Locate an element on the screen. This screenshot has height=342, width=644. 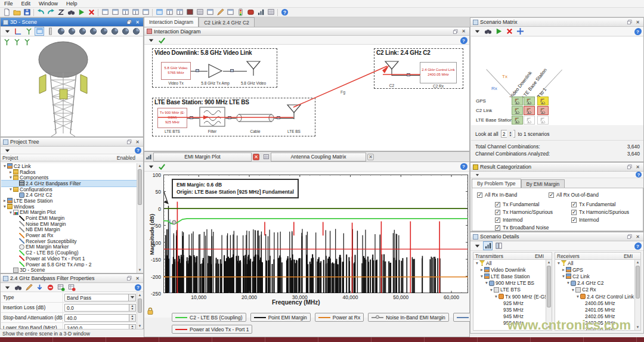
tree-item-2401-05-mhz: 2401.05 MHz· is located at coordinates (597, 310).